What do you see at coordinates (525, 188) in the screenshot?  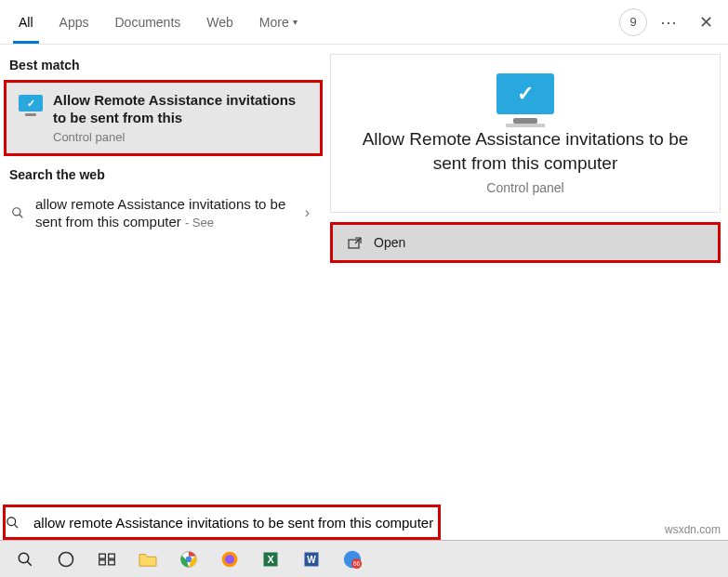 I see `preview-subtitle: Control panel` at bounding box center [525, 188].